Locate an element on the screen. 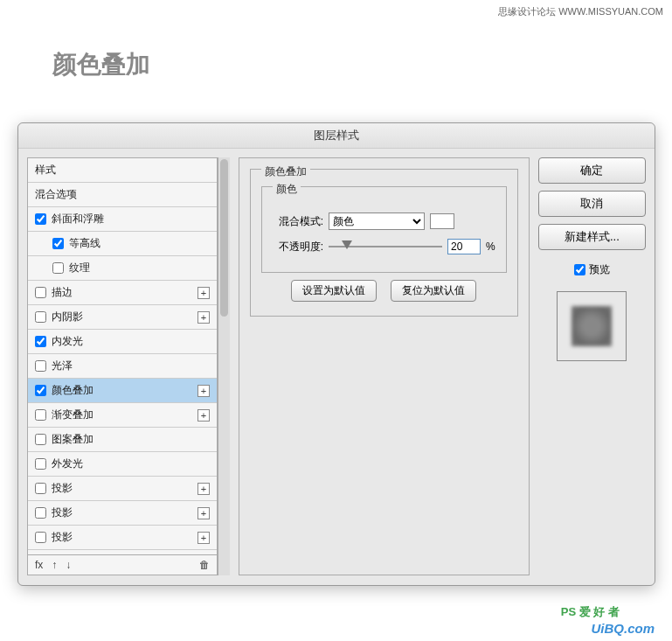 Image resolution: width=672 pixels, height=641 pixels. blend-mode-select: 颜色 is located at coordinates (377, 221).